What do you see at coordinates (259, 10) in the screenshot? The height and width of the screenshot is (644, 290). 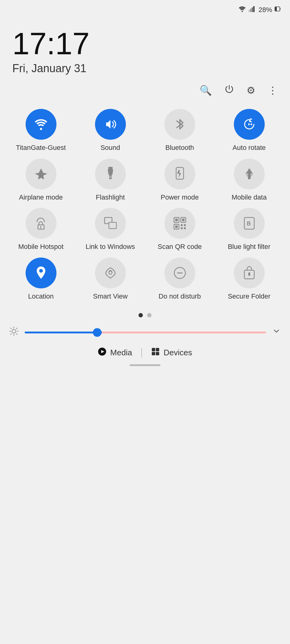 I see `status-icons: 28%` at bounding box center [259, 10].